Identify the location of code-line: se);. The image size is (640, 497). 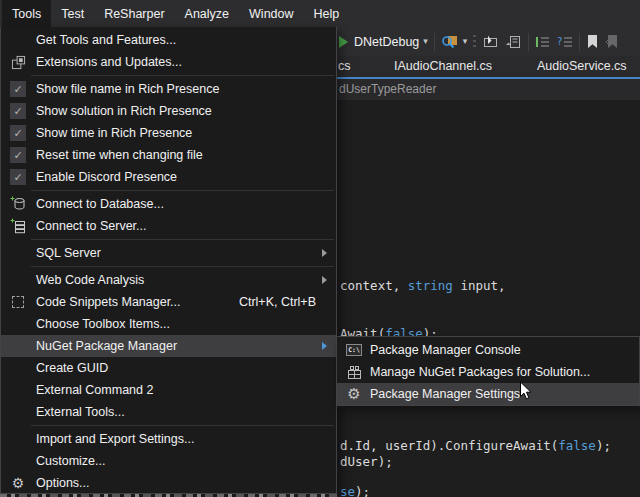
(355, 490).